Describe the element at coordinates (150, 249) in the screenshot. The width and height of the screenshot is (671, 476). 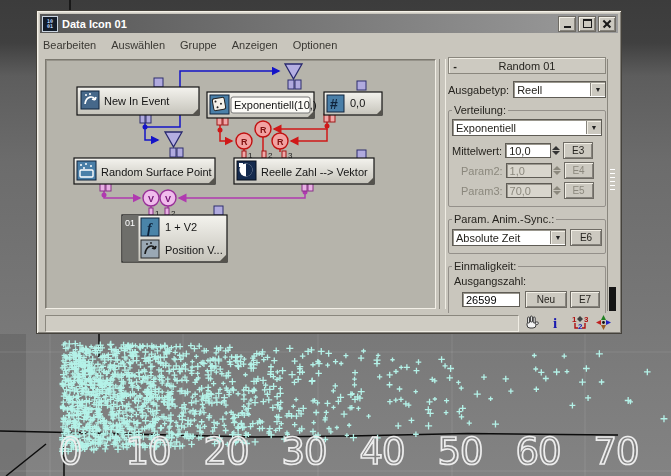
I see `position-icon` at that location.